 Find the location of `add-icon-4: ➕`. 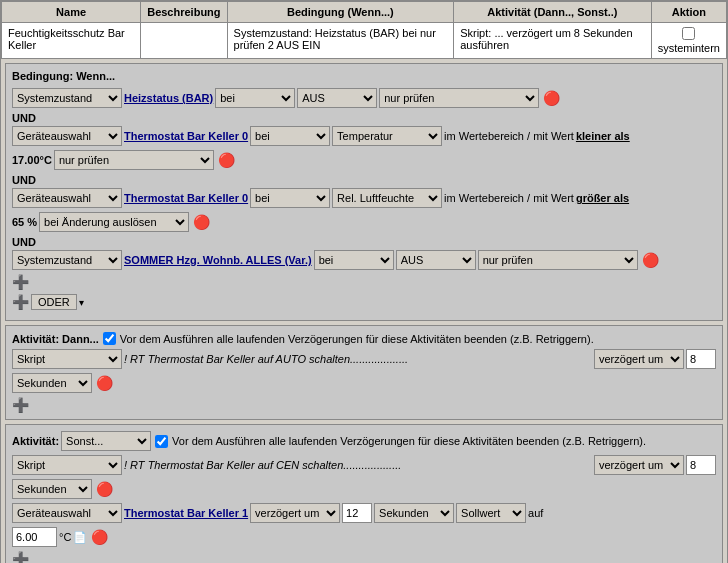

add-icon-4: ➕ is located at coordinates (20, 282).